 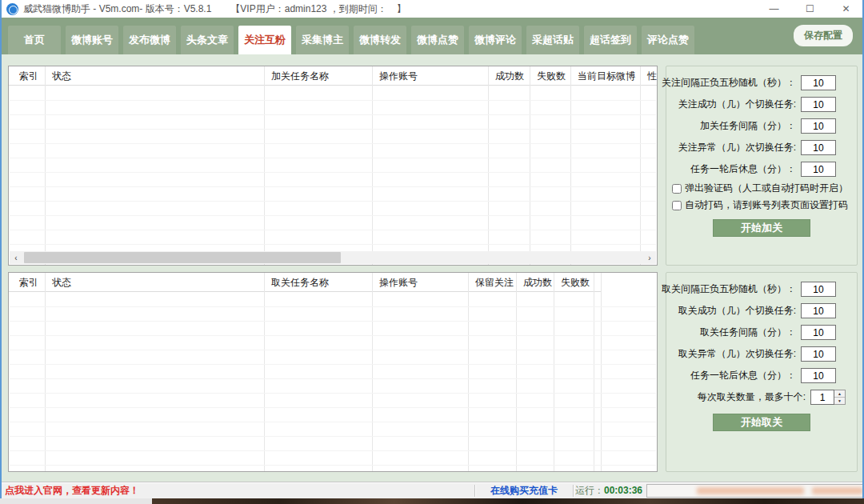 I want to click on follow-success-switch-input, so click(x=818, y=104).